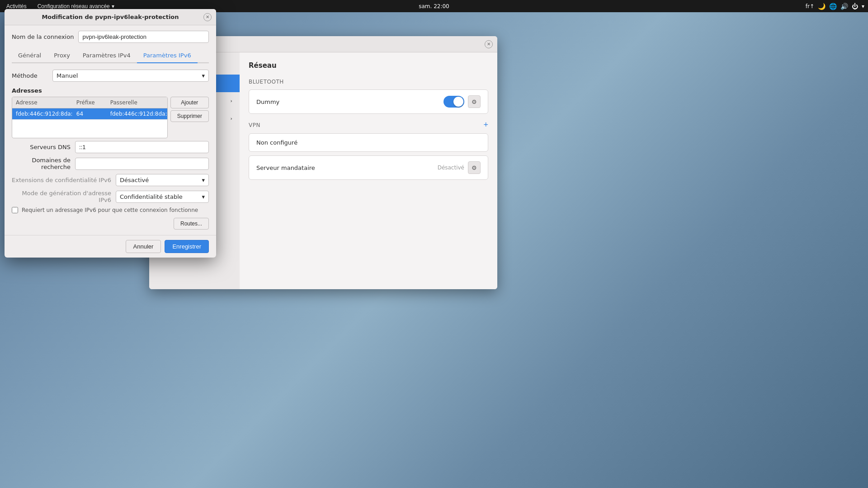  What do you see at coordinates (134, 180) in the screenshot?
I see `privacy-value: Désactivé` at bounding box center [134, 180].